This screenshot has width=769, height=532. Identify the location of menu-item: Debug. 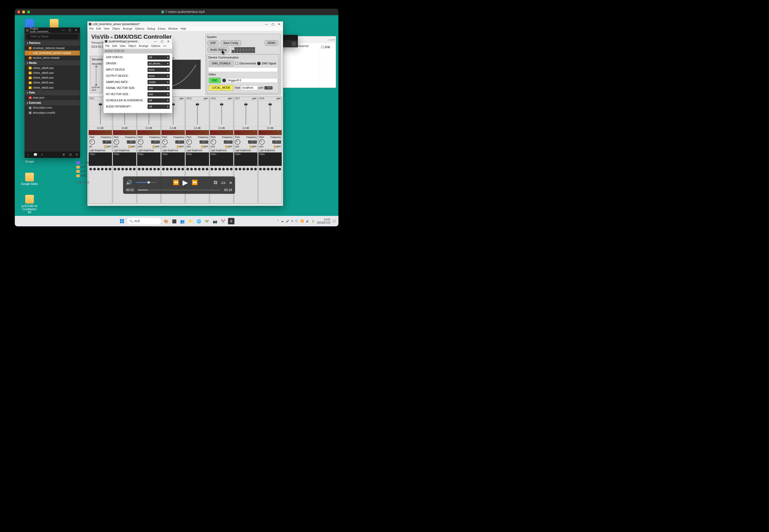
(151, 29).